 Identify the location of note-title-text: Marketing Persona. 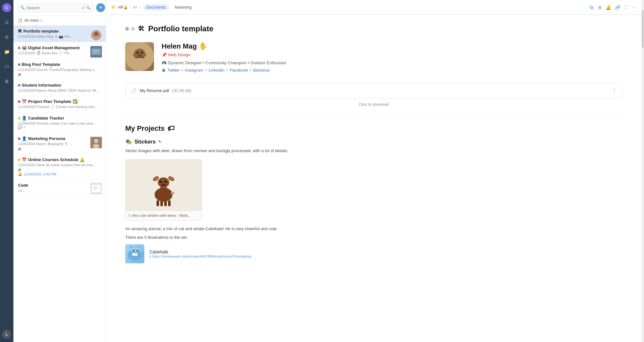
(47, 139).